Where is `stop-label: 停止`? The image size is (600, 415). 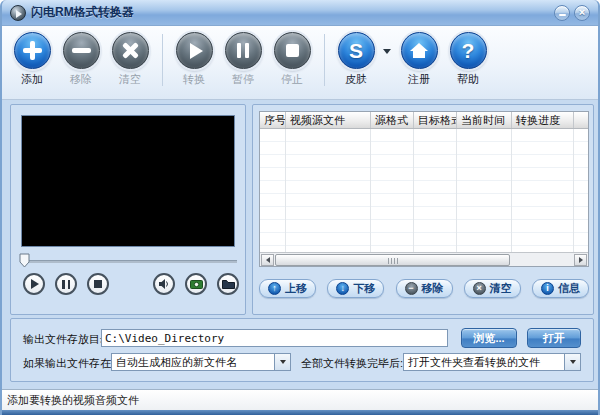 stop-label: 停止 is located at coordinates (292, 80).